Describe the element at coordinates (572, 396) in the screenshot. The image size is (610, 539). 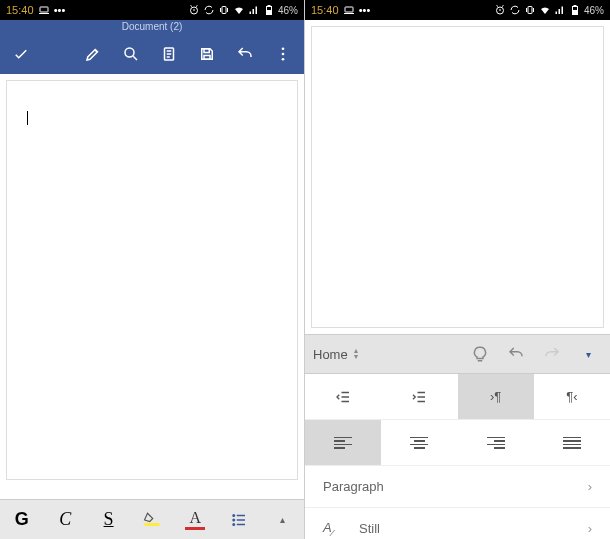
I see `rtl-paragraph-button: ¶‹` at that location.